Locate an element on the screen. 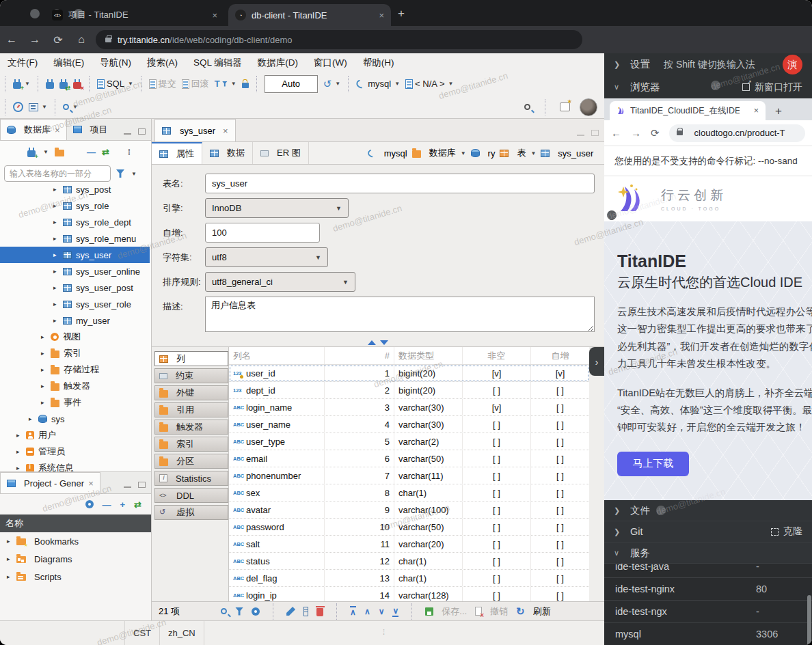 This screenshot has width=812, height=645. project-tree-item: ▸ Scripts is located at coordinates (75, 577).